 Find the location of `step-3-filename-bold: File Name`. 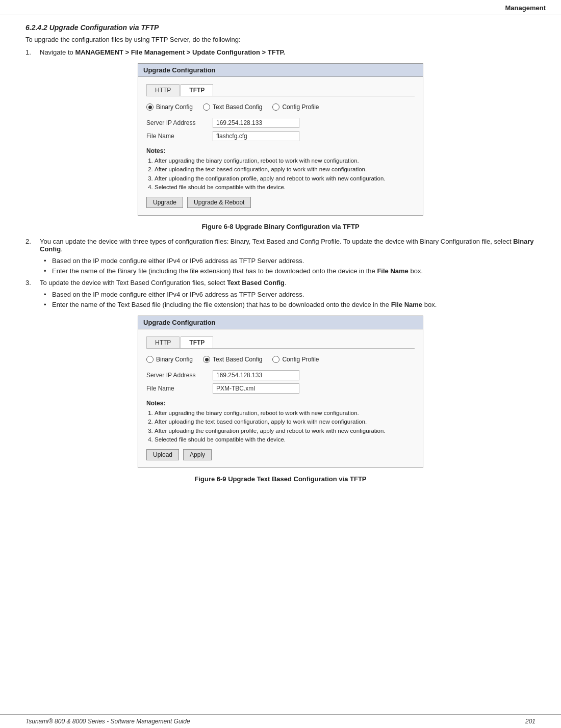

step-3-filename-bold: File Name is located at coordinates (407, 305).